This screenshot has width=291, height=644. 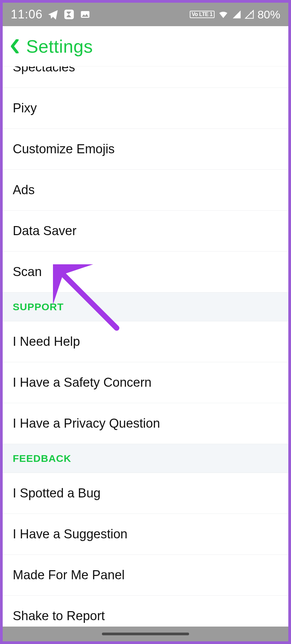 I want to click on row-label: I Spotted a Bug, so click(x=57, y=493).